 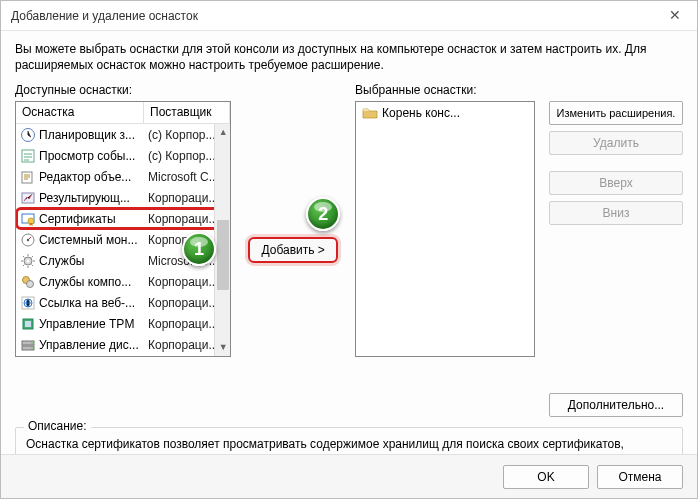 I want to click on monitor-icon, so click(x=28, y=240).